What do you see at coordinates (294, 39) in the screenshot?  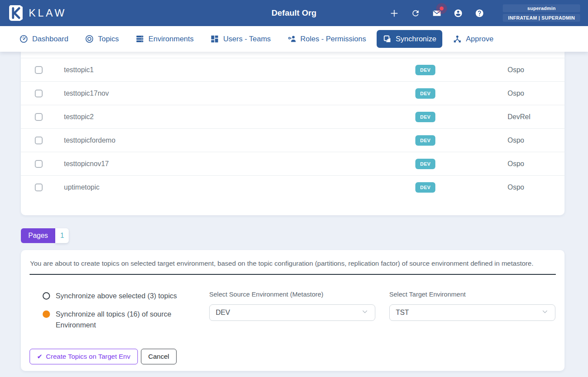 I see `main-nav: Dashboard Topics Environments Users - Te…` at bounding box center [294, 39].